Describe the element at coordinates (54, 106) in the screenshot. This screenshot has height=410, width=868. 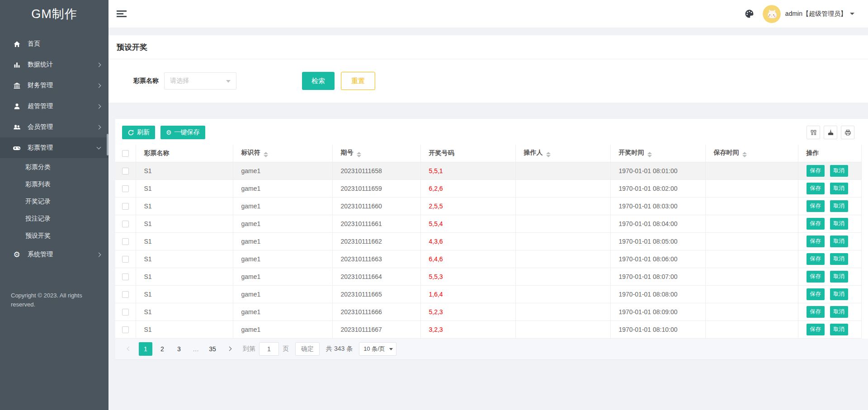
I see `sidebar-item-superadmin: 超管管理` at that location.